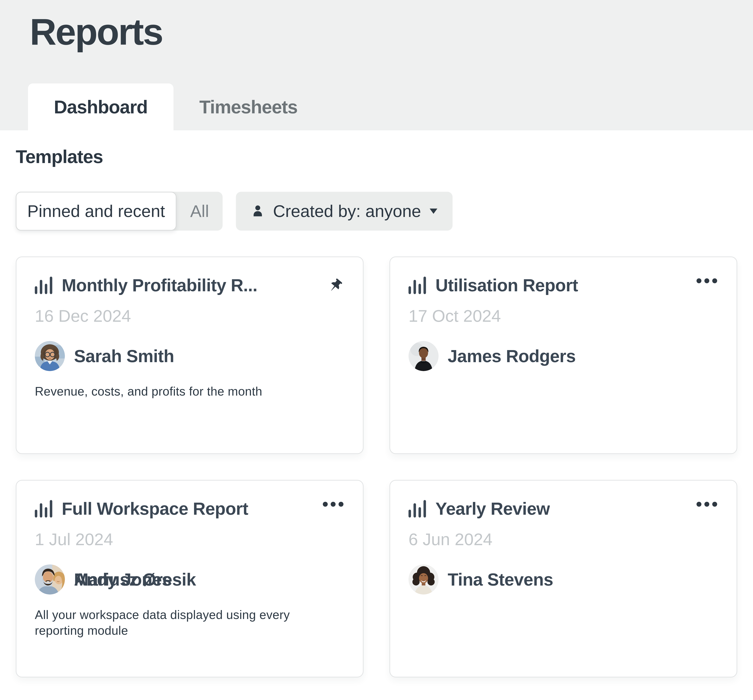 The image size is (753, 700). What do you see at coordinates (124, 356) in the screenshot?
I see `author-name: Sarah Smith` at bounding box center [124, 356].